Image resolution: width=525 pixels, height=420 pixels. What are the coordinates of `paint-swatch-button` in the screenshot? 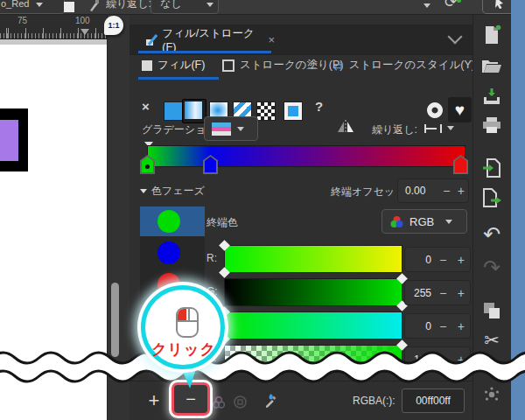 It's located at (293, 111).